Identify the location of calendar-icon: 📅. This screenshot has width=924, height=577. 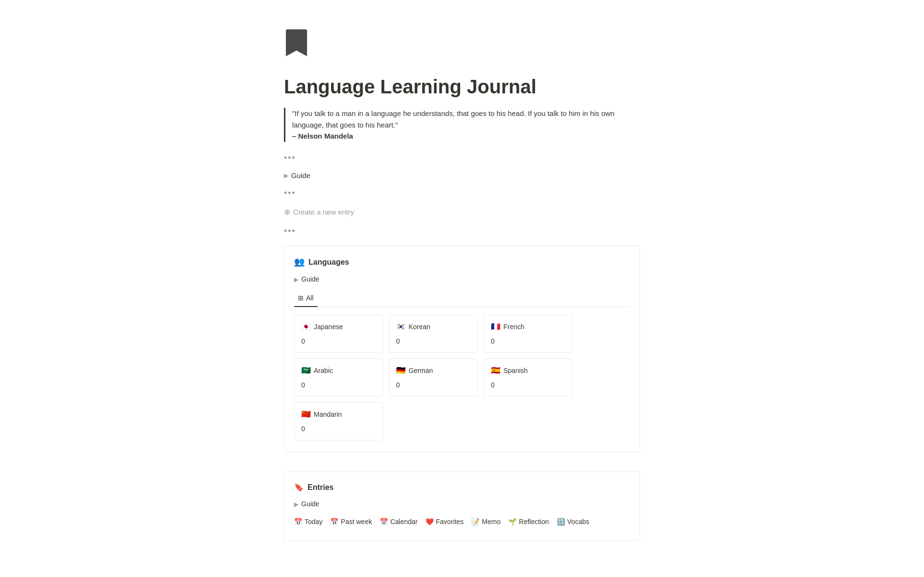
(384, 522).